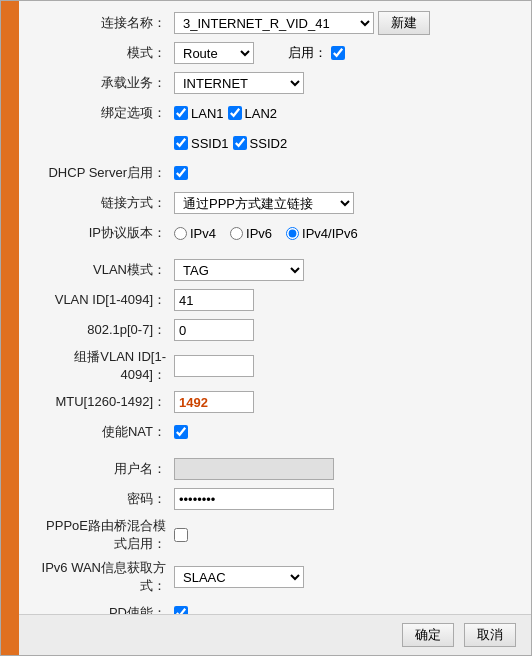 This screenshot has height=656, width=532. What do you see at coordinates (428, 635) in the screenshot?
I see `confirm-button: 确定` at bounding box center [428, 635].